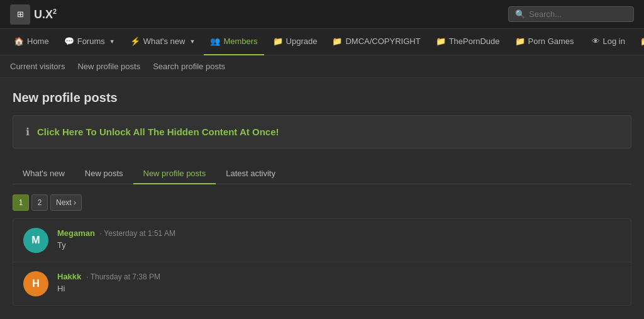 Image resolution: width=644 pixels, height=319 pixels. I want to click on page-next-button: Next ›, so click(66, 203).